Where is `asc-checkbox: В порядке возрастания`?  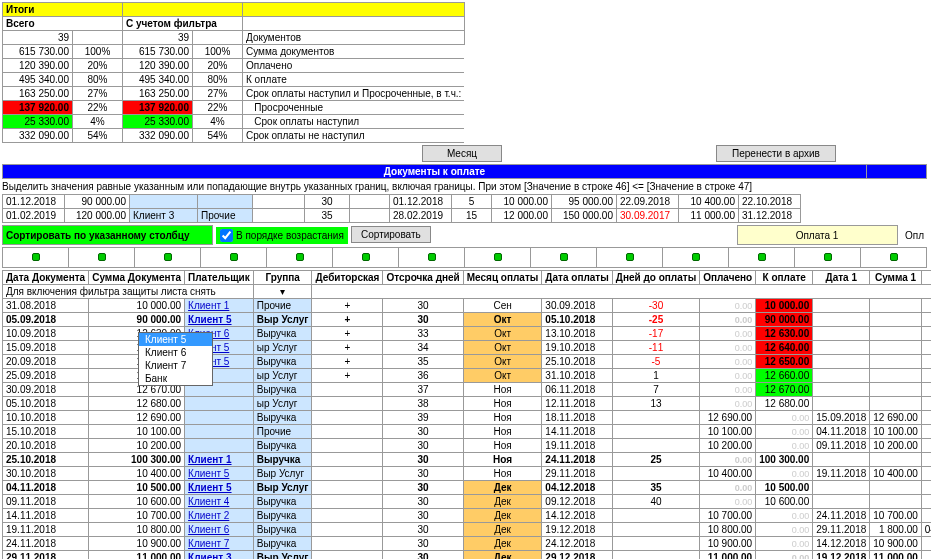
asc-checkbox: В порядке возрастания is located at coordinates (282, 236).